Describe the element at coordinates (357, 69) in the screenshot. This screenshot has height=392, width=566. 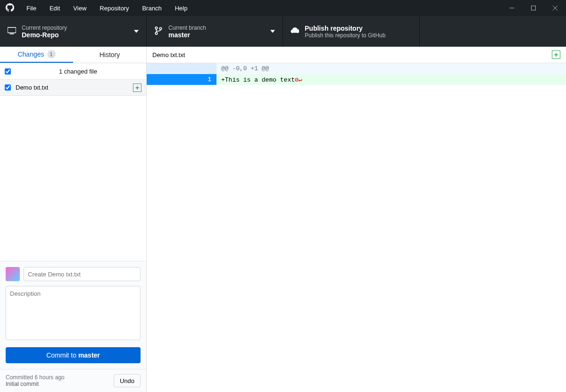
I see `diff-hunk-header: @@ -0,0 +1 @@` at that location.